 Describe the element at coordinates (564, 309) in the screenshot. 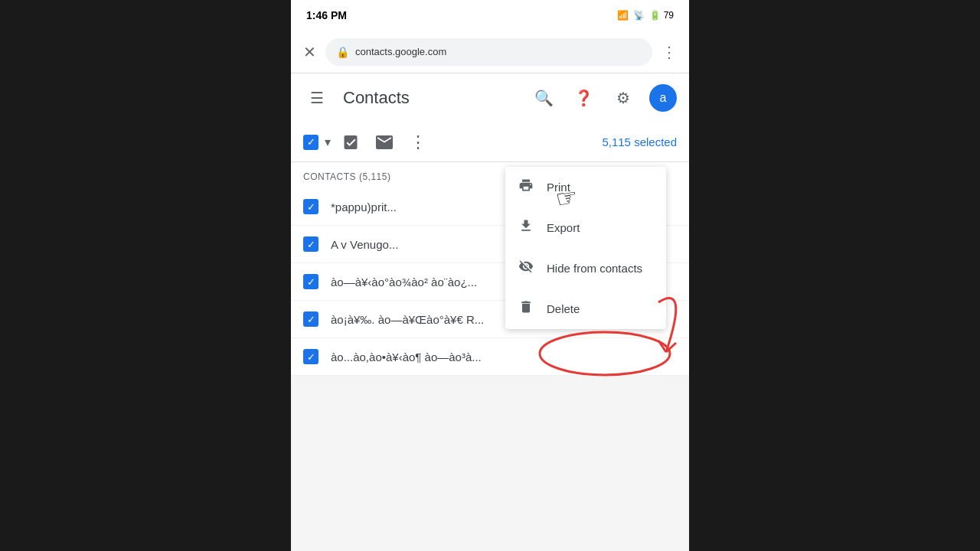

I see `menu-delete-label: Delete` at that location.